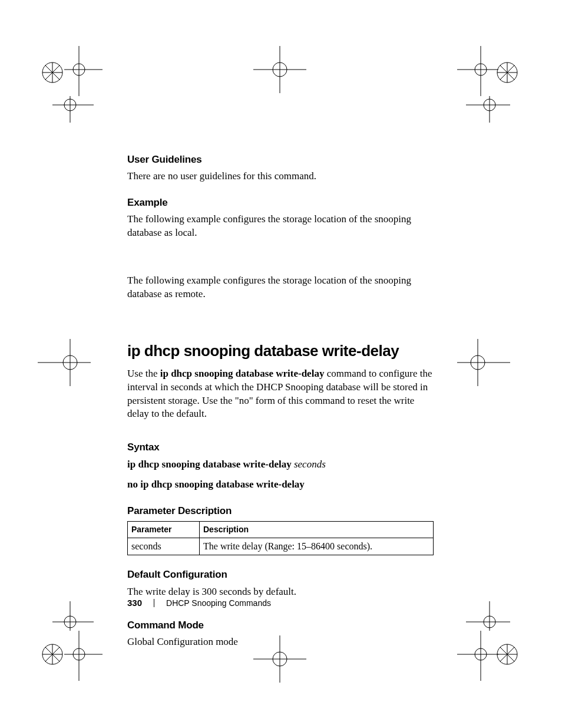 This screenshot has width=562, height=728. What do you see at coordinates (280, 625) in the screenshot?
I see `heading-command-mode: Command Mode` at bounding box center [280, 625].